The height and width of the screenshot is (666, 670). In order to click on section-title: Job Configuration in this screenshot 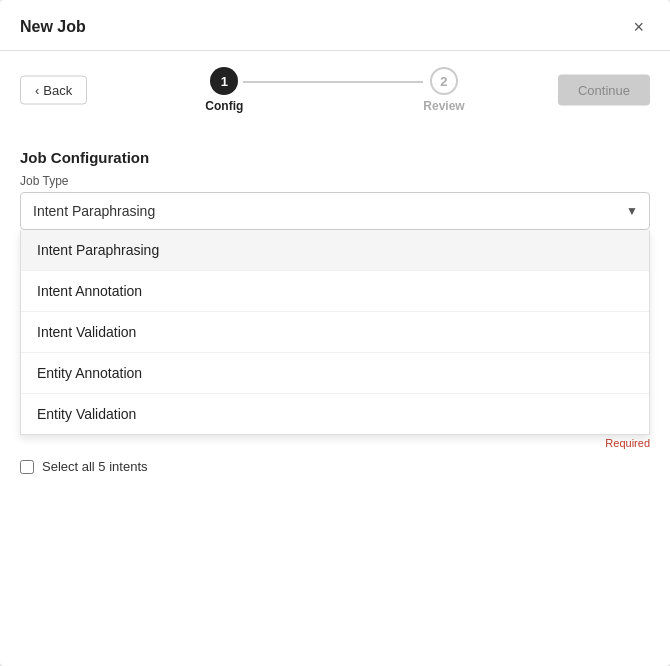, I will do `click(335, 158)`.